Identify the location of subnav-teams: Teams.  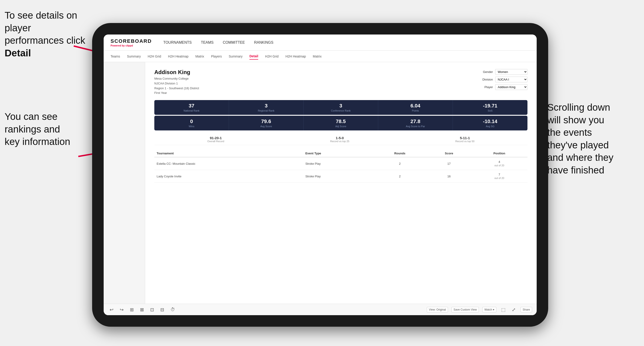
(115, 56).